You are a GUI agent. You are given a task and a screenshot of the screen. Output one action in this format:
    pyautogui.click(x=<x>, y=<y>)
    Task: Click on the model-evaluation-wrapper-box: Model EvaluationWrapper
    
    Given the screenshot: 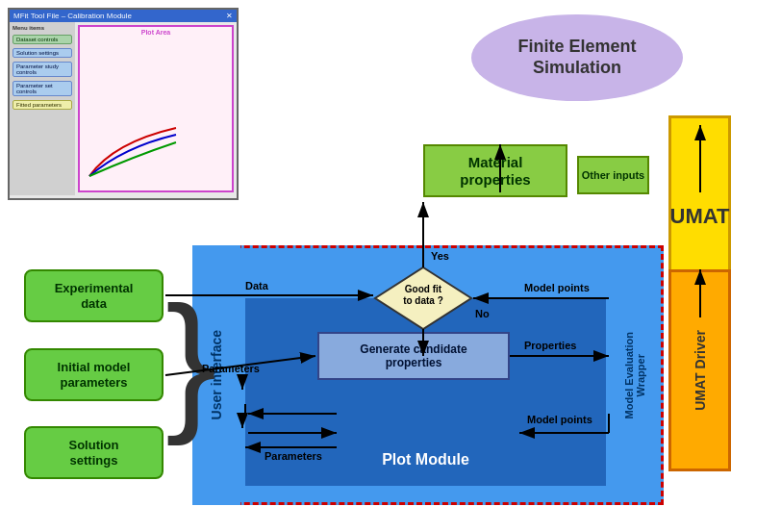 What is the action you would take?
    pyautogui.click(x=635, y=375)
    